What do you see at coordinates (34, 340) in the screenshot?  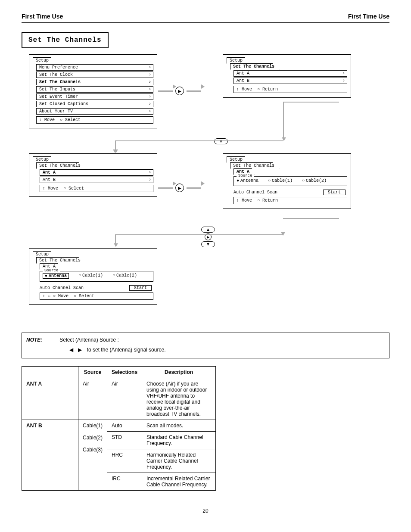 I see `note-label: NOTE:` at bounding box center [34, 340].